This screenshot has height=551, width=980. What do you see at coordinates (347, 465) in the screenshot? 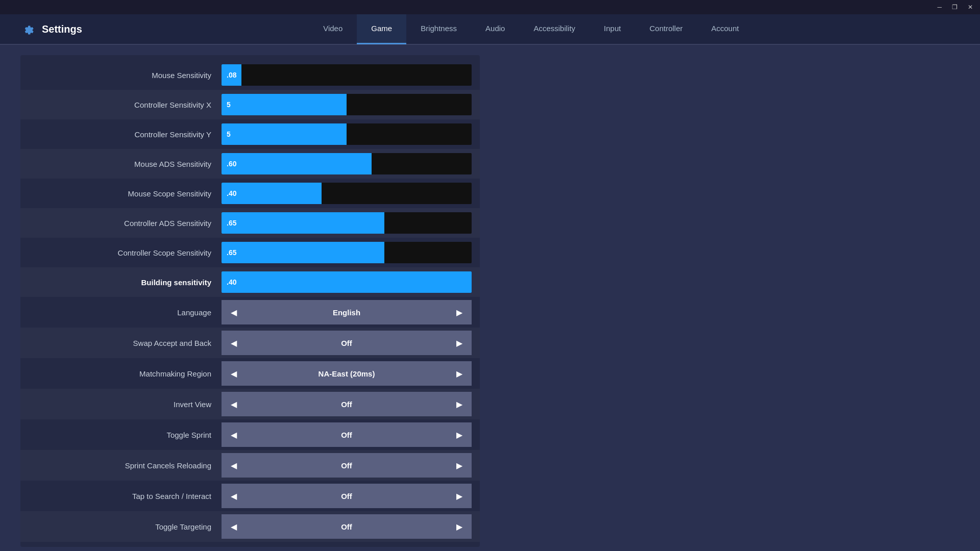
I see `control-sprint-cancels-reloading: ◀Off▶` at bounding box center [347, 465].